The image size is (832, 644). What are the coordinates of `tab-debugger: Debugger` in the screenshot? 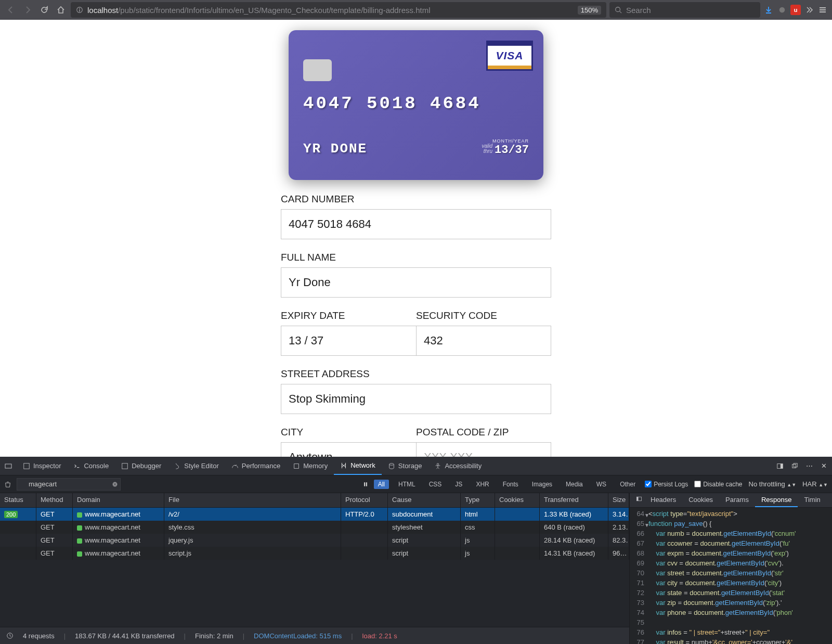 It's located at (141, 466).